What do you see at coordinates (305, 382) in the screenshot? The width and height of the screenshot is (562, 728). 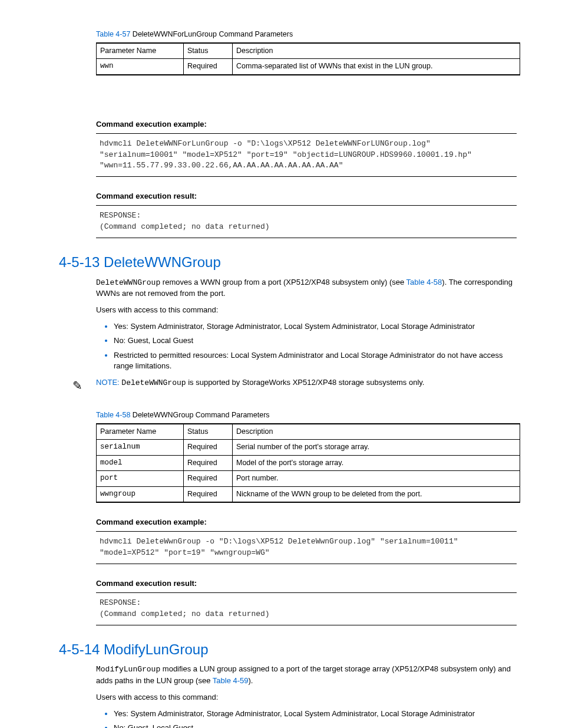 I see `note-rest: is supported by StorageWorks XP512/XP48 …` at bounding box center [305, 382].